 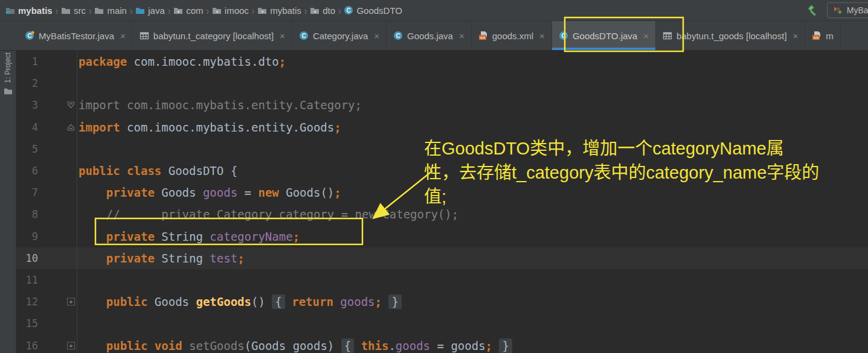 I want to click on project-folder-icon, so click(x=8, y=92).